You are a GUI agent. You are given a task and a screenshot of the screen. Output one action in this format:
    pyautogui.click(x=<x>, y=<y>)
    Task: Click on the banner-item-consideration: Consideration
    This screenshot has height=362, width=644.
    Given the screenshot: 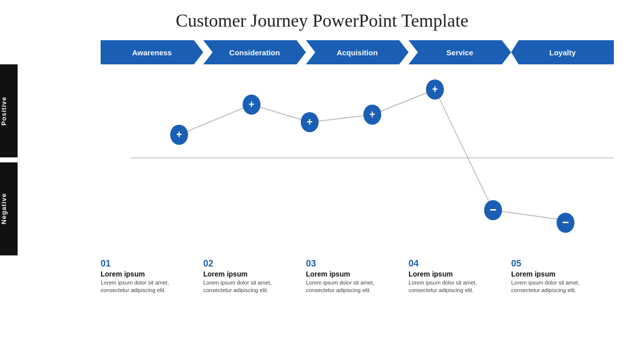 What is the action you would take?
    pyautogui.click(x=255, y=52)
    